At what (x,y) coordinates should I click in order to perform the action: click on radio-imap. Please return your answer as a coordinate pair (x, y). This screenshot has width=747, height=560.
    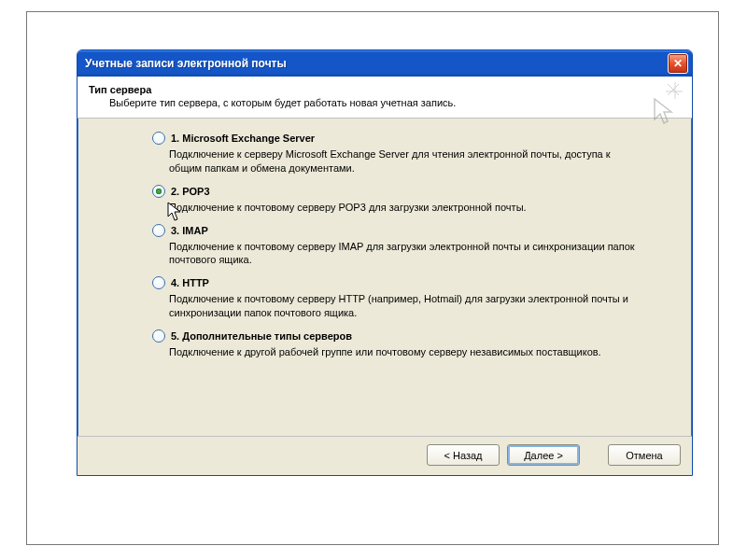
    Looking at the image, I should click on (159, 231).